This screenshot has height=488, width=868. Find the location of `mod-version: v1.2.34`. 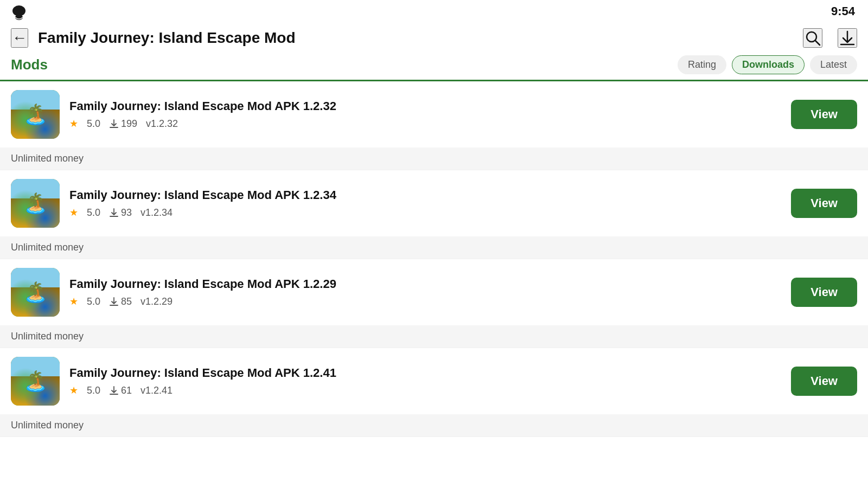

mod-version: v1.2.34 is located at coordinates (156, 213).